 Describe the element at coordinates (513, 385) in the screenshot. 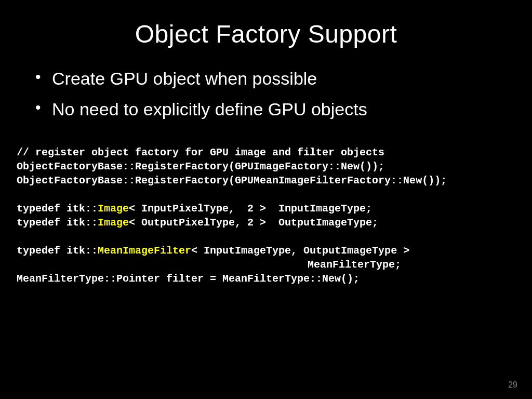

I see `page-number: 29` at that location.